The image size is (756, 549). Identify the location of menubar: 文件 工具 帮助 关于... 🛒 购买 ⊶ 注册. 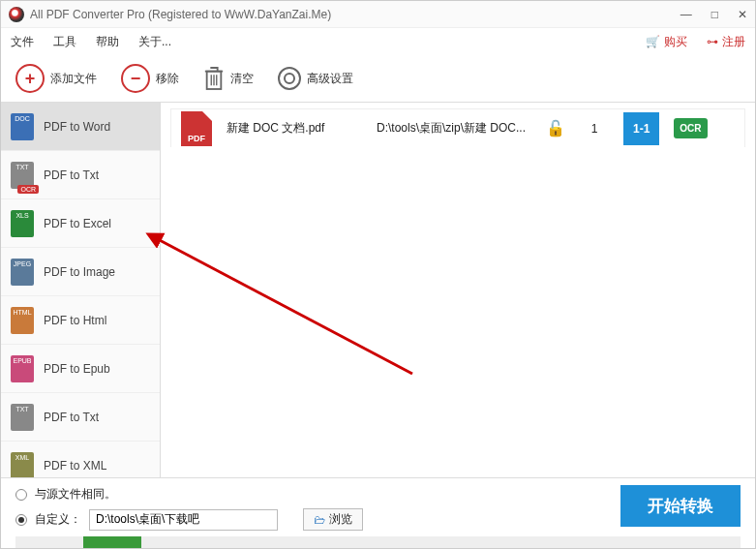
(378, 42).